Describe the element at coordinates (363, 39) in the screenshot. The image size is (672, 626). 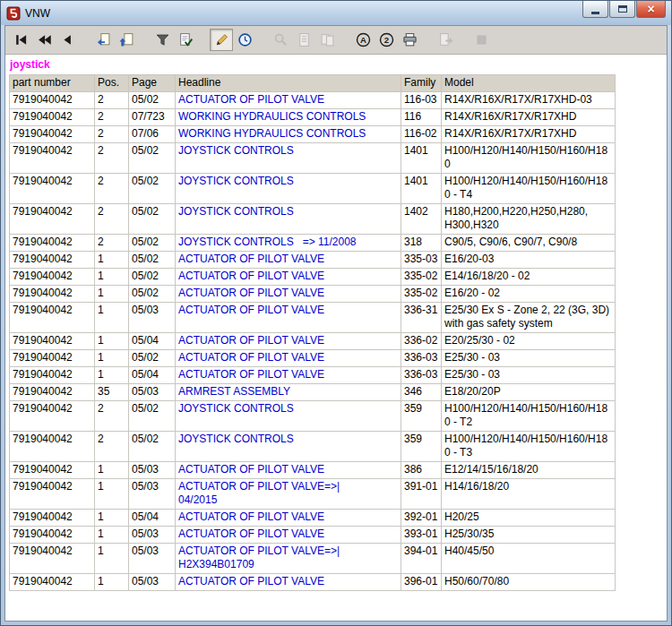
I see `circle-a-button: A` at that location.